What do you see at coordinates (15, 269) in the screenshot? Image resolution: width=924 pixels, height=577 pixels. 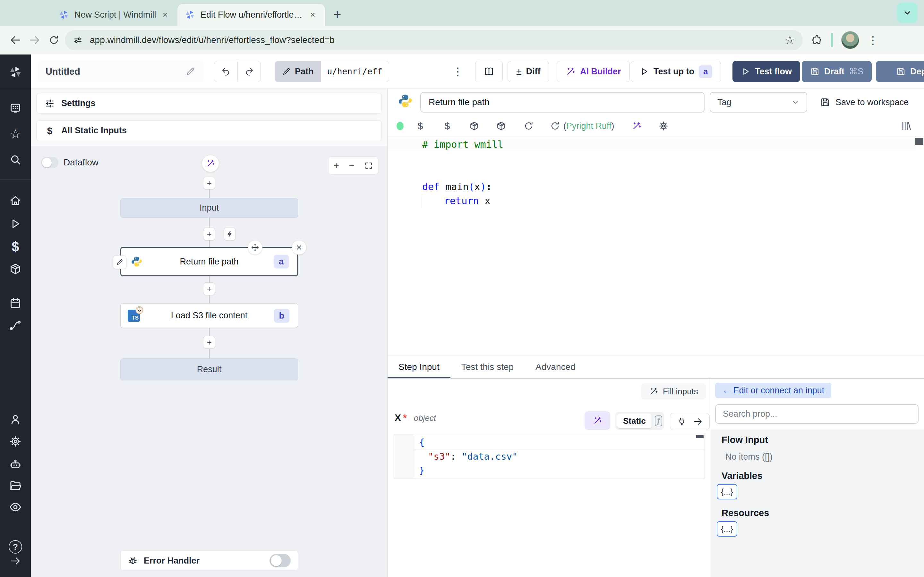 I see `sidebar-item-resources` at bounding box center [15, 269].